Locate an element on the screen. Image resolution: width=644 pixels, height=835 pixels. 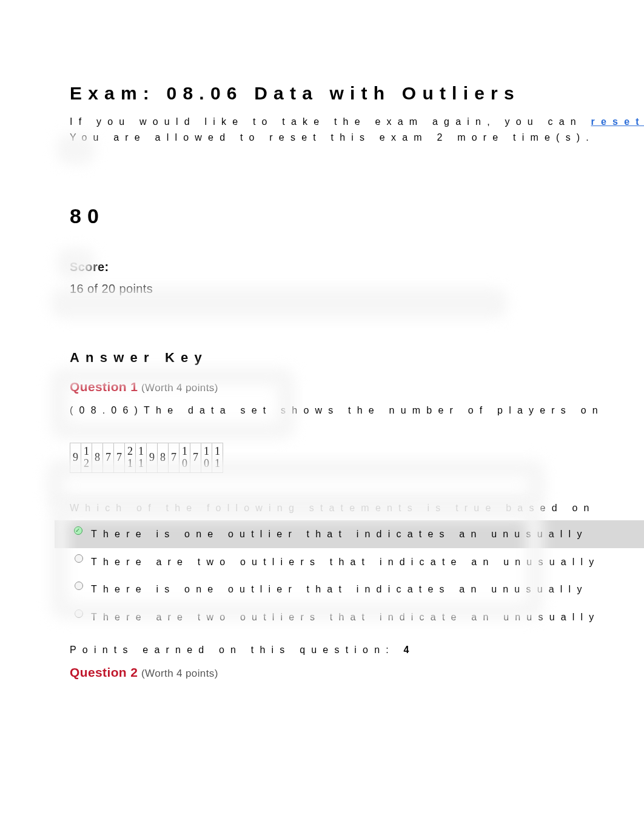
question-1-answers: There is one outlier that indicates an u… is located at coordinates (357, 575).